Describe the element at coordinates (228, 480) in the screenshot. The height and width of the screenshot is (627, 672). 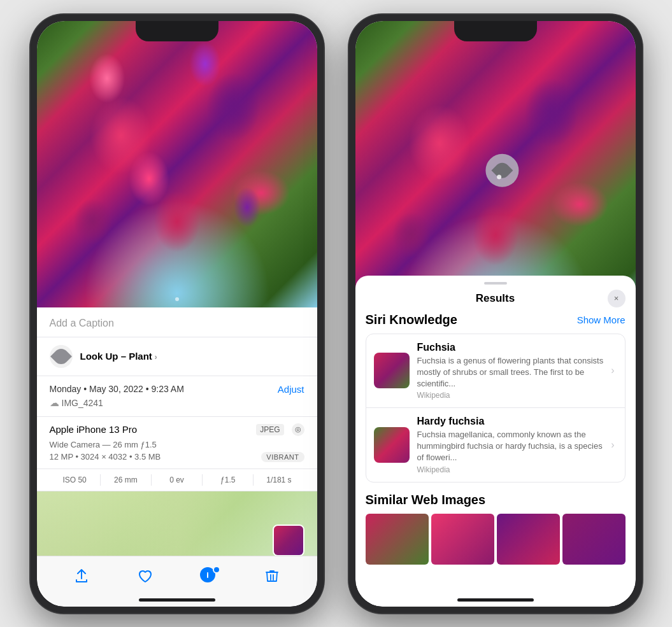
I see `aperture-value: ƒ1.5` at that location.